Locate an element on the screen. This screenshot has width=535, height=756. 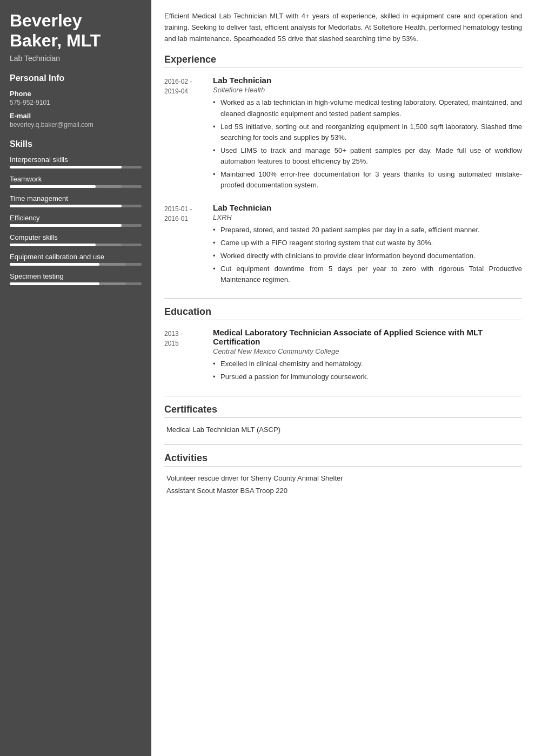
education-entries: 2013 - 2015Medical Laboratory Technician… is located at coordinates (343, 356).